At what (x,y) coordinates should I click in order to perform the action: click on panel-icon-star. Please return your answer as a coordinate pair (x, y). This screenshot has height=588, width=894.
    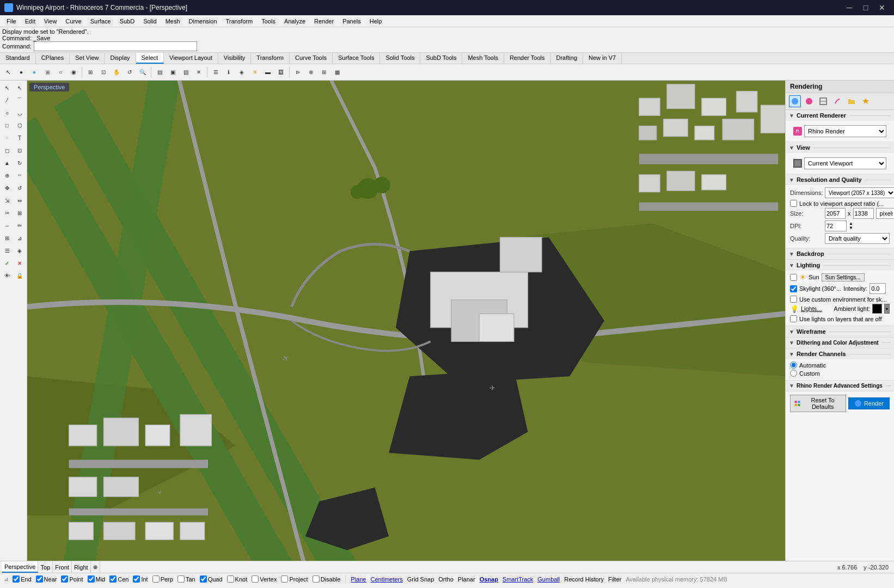
    Looking at the image, I should click on (866, 101).